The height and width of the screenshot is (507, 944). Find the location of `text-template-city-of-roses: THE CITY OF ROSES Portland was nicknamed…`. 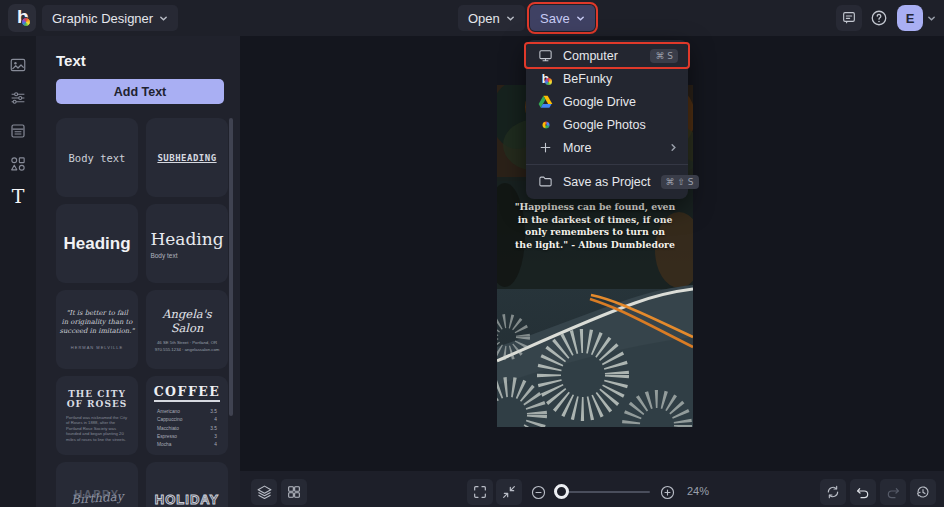

text-template-city-of-roses: THE CITY OF ROSES Portland was nicknamed… is located at coordinates (97, 416).